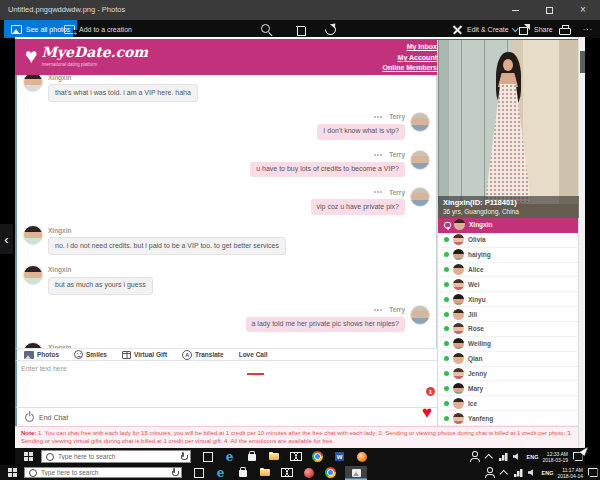  Describe the element at coordinates (427, 412) in the screenshot. I see `heart-icon: ♥` at that location.